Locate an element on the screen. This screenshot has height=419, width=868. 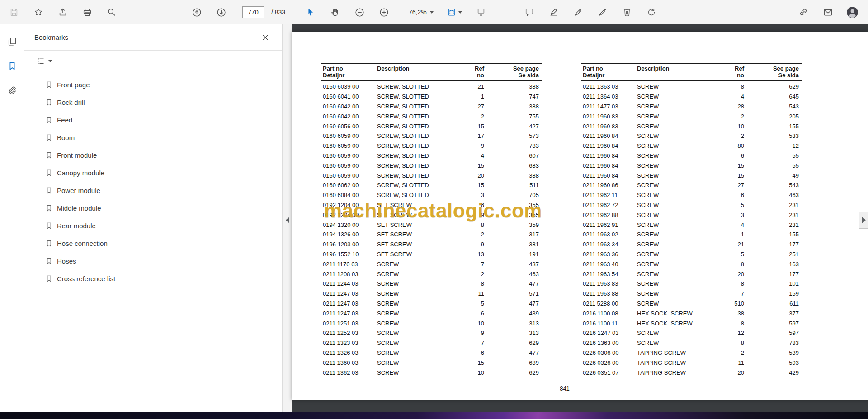
table-row: 0211 1963 34 SCREW 21 177 is located at coordinates (692, 245).